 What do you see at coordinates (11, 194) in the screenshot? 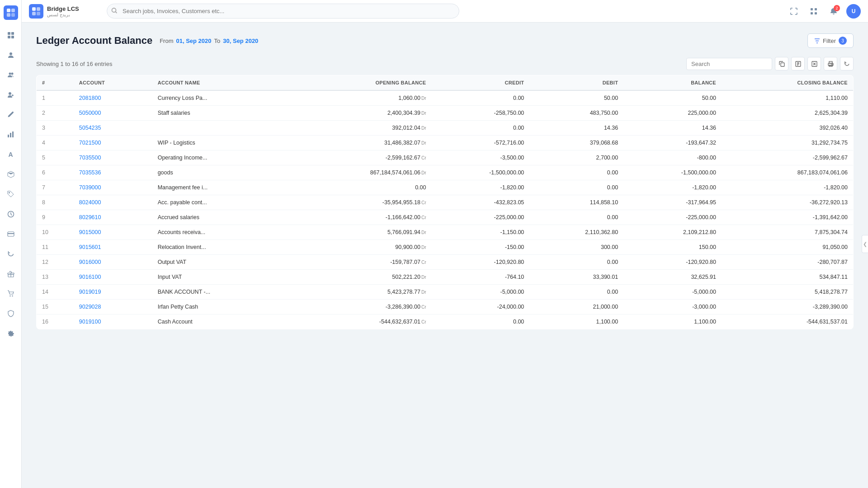
I see `sidebar-item-tag` at bounding box center [11, 194].